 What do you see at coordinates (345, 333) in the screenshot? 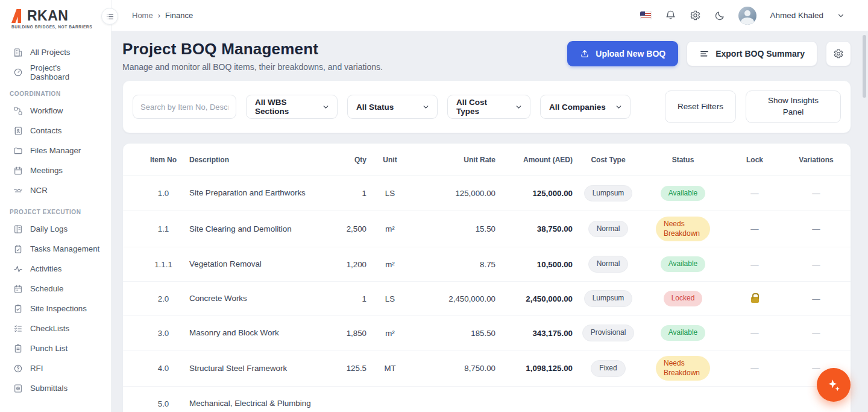
I see `cell-qty: 1,850` at bounding box center [345, 333].